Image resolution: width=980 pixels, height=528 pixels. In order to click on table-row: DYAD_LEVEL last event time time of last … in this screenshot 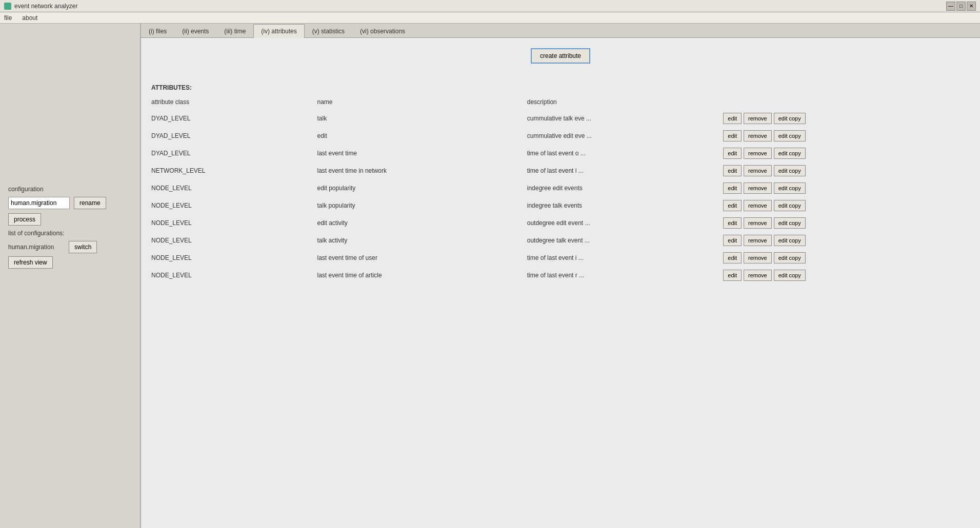, I will do `click(561, 153)`.